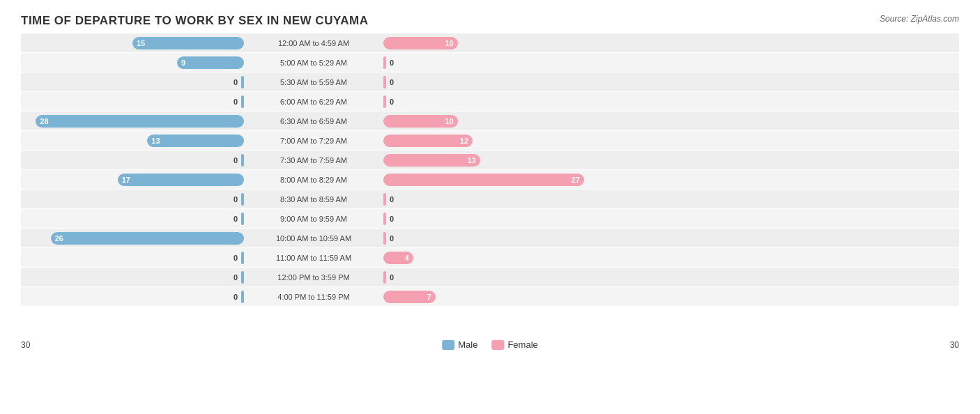  I want to click on female-bar: 27, so click(484, 180).